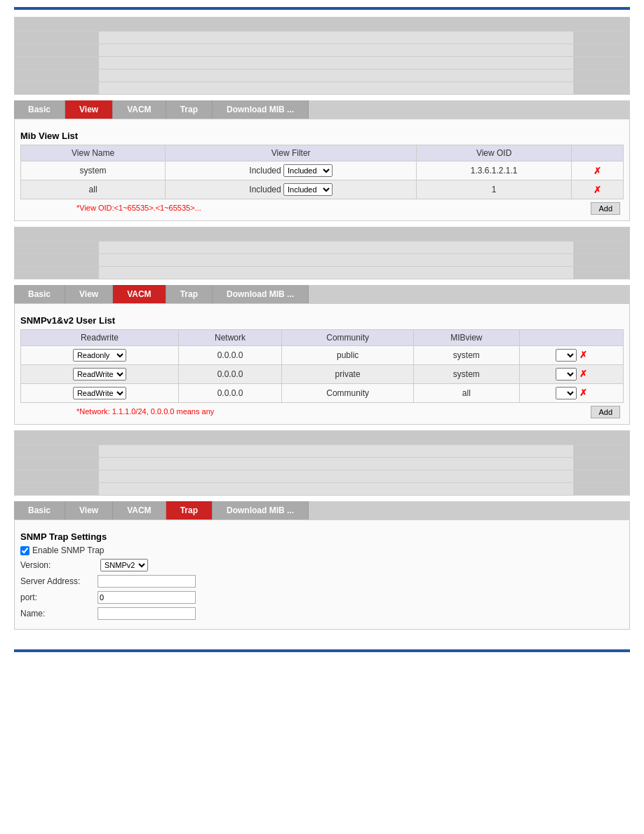 This screenshot has width=644, height=834. What do you see at coordinates (584, 373) in the screenshot?
I see `delete-vacm-2: ✗` at bounding box center [584, 373].